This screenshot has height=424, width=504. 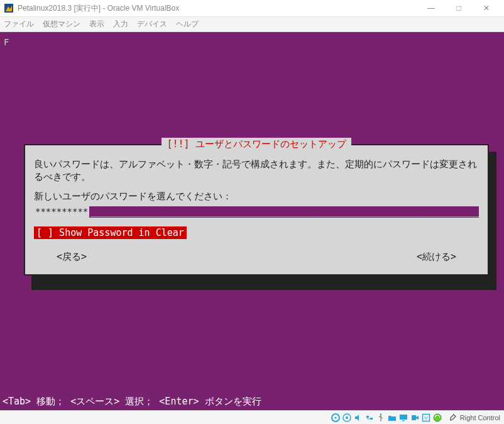 What do you see at coordinates (459, 9) in the screenshot?
I see `maximize-button: □` at bounding box center [459, 9].